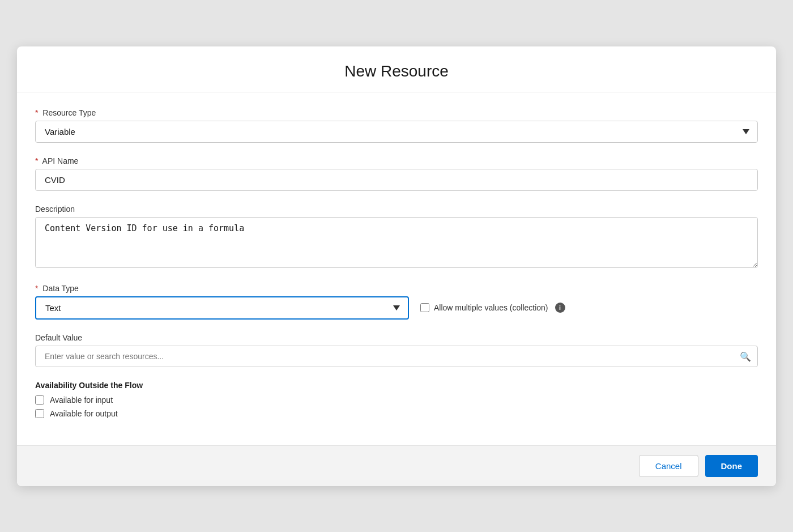 The height and width of the screenshot is (532, 793). I want to click on available-for-input-label: Available for input, so click(82, 400).